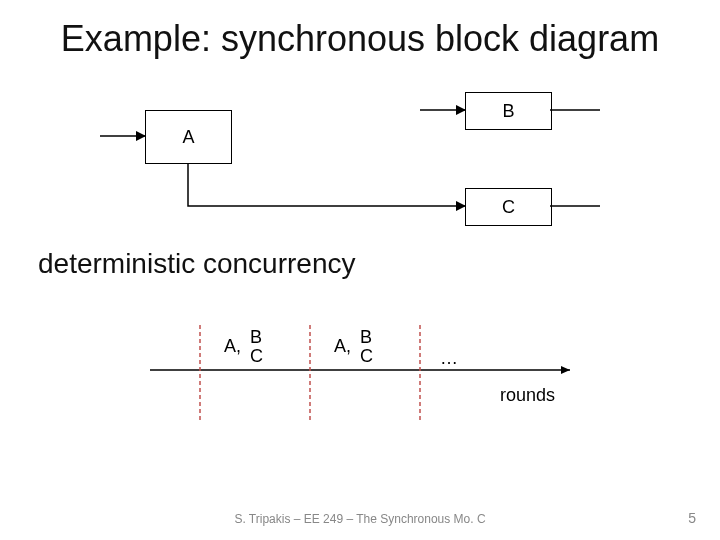  I want to click on slide-title: Example: synchronous block diagram, so click(360, 39).